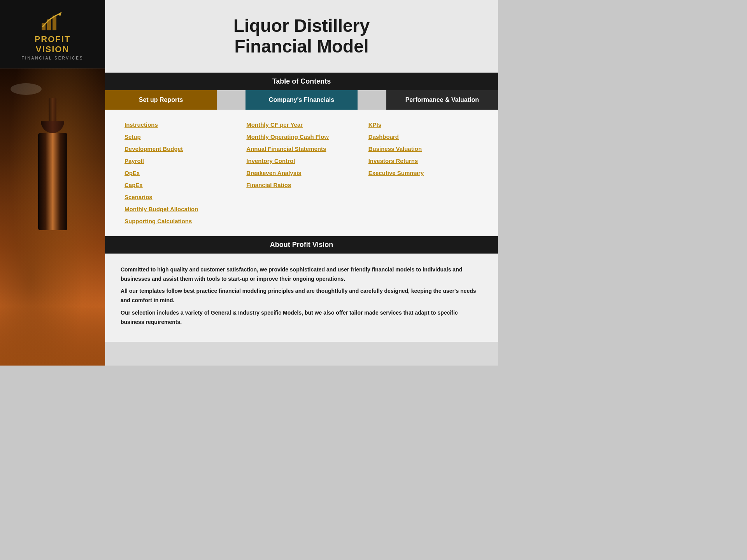  What do you see at coordinates (52, 58) in the screenshot?
I see `logo-sub: FINANCIAL SERVICES` at bounding box center [52, 58].